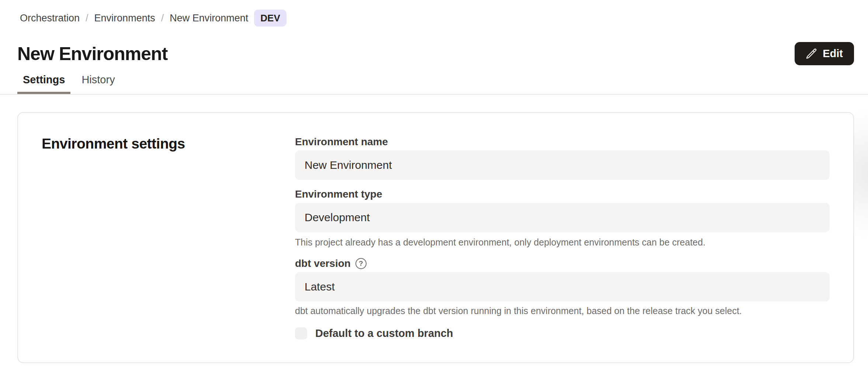 The width and height of the screenshot is (868, 376). What do you see at coordinates (98, 84) in the screenshot?
I see `tab-history: History` at bounding box center [98, 84].